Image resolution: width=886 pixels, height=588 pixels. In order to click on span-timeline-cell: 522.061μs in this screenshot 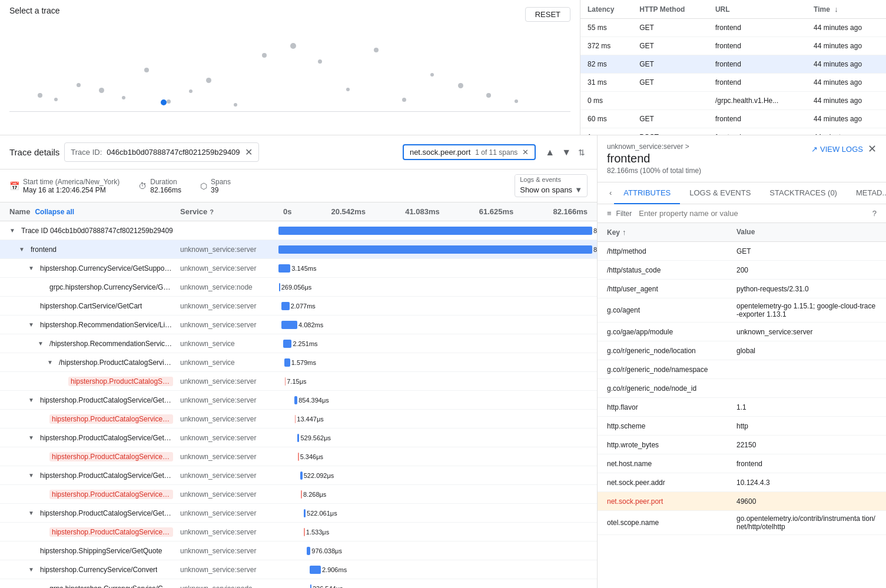, I will do `click(436, 513)`.